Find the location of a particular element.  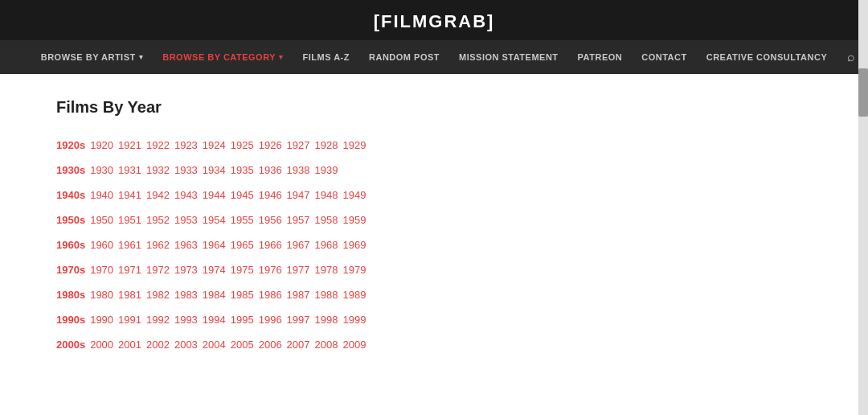

year-link: 1953 is located at coordinates (186, 220).